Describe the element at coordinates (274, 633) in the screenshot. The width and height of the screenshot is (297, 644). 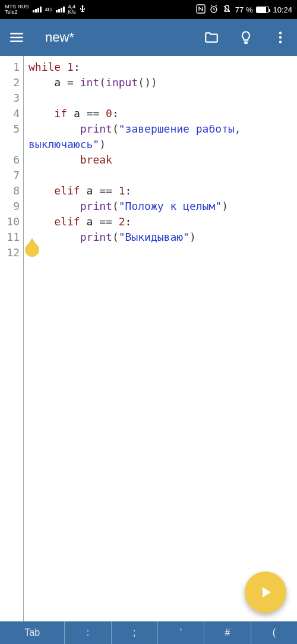
I see `key-paren: (` at that location.